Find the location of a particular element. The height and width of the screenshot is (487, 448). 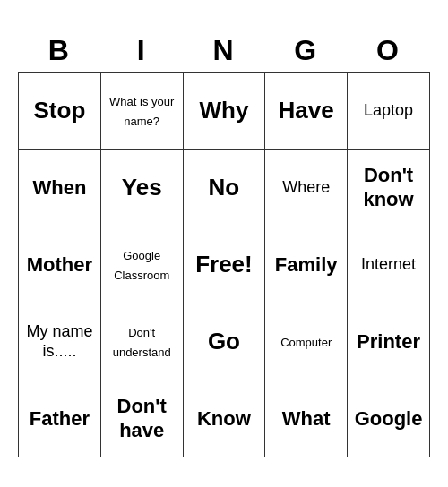

bingo-cell-0-0: Stop is located at coordinates (60, 111).